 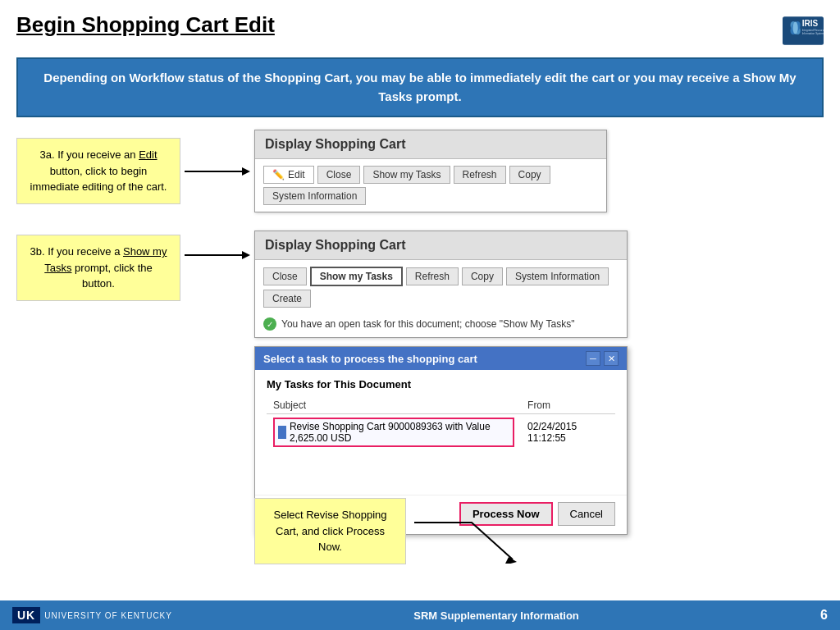 What do you see at coordinates (441, 433) in the screenshot?
I see `table-row: Revise Shopping Cart 9000089363 with Val…` at bounding box center [441, 433].